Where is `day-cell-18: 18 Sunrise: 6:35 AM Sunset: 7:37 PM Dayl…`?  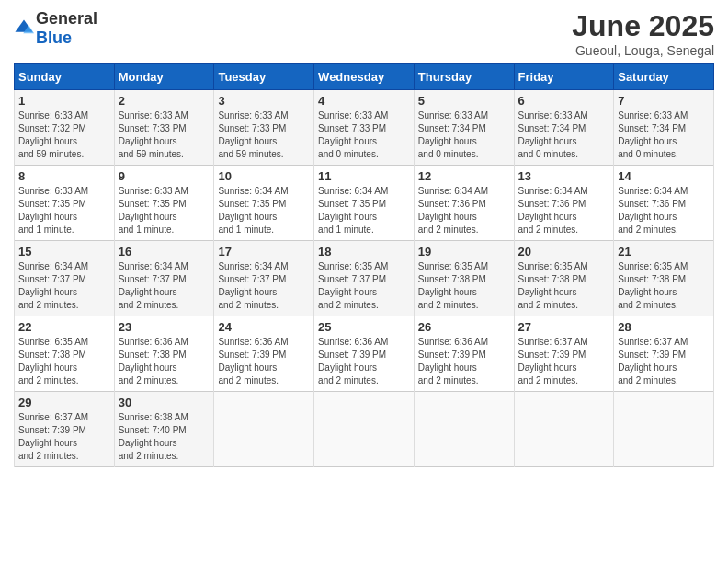
day-cell-18: 18 Sunrise: 6:35 AM Sunset: 7:37 PM Dayl… is located at coordinates (364, 279).